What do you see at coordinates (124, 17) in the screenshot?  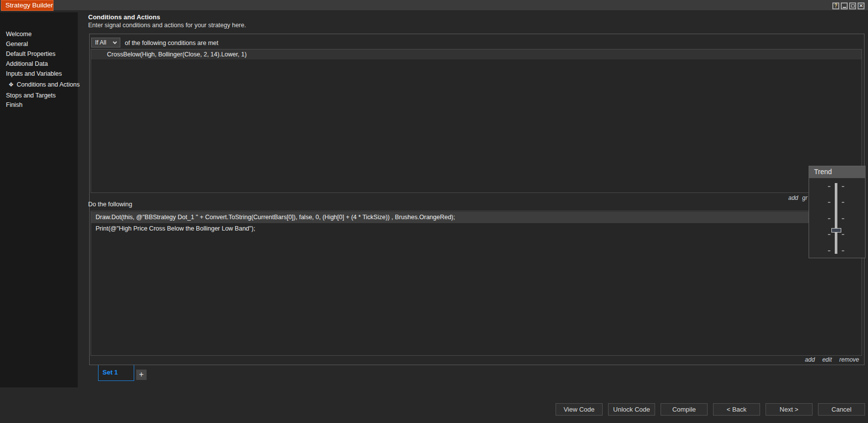 I see `page-title: Conditions and Actions` at bounding box center [124, 17].